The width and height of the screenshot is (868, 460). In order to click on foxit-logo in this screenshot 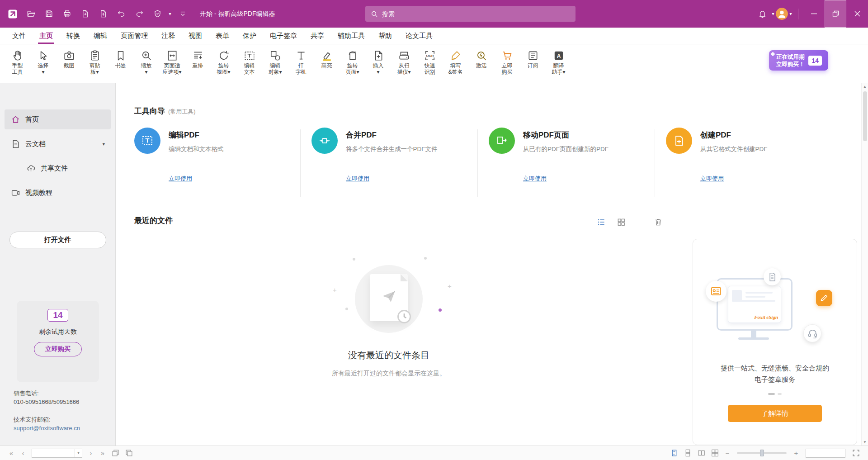, I will do `click(13, 14)`.